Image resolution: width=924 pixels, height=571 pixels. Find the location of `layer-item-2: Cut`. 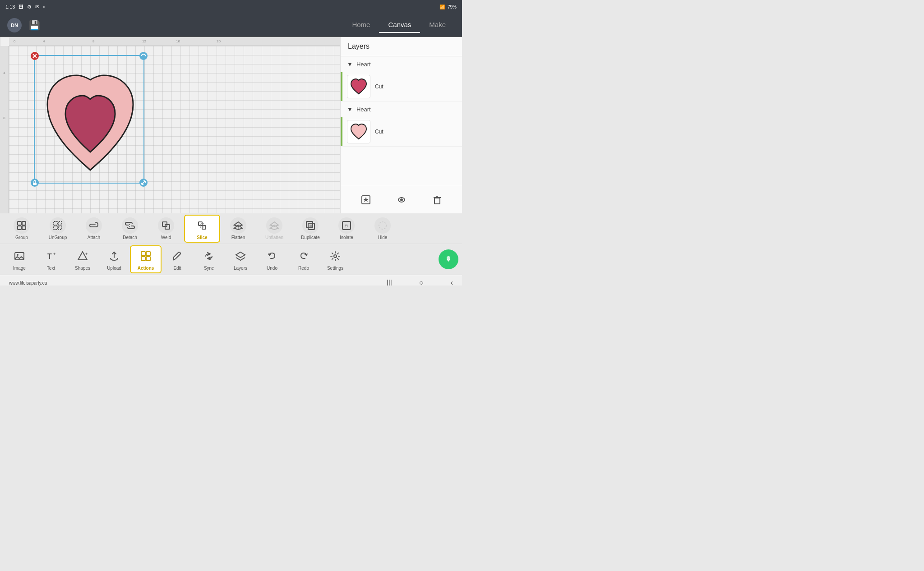

layer-item-2: Cut is located at coordinates (402, 132).